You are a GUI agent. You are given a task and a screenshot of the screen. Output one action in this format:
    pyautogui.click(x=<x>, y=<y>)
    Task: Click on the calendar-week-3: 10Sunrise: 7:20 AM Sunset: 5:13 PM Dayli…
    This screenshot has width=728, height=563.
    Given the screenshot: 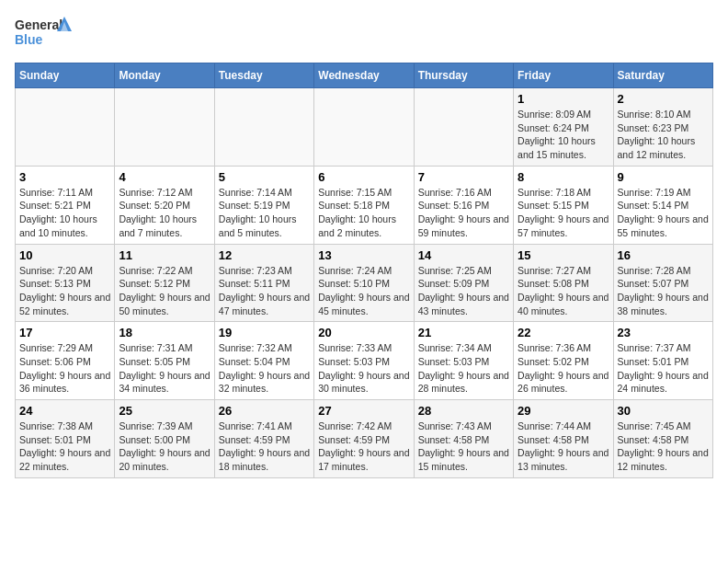 What is the action you would take?
    pyautogui.click(x=364, y=283)
    